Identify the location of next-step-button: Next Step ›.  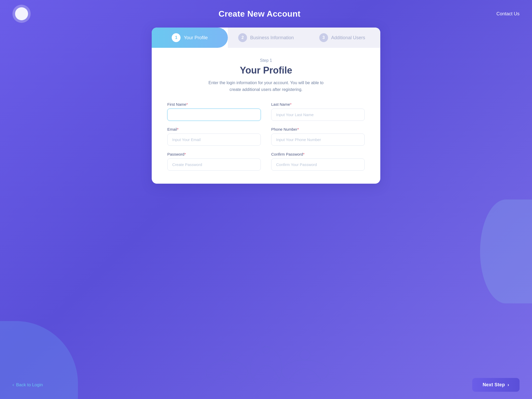
(496, 385).